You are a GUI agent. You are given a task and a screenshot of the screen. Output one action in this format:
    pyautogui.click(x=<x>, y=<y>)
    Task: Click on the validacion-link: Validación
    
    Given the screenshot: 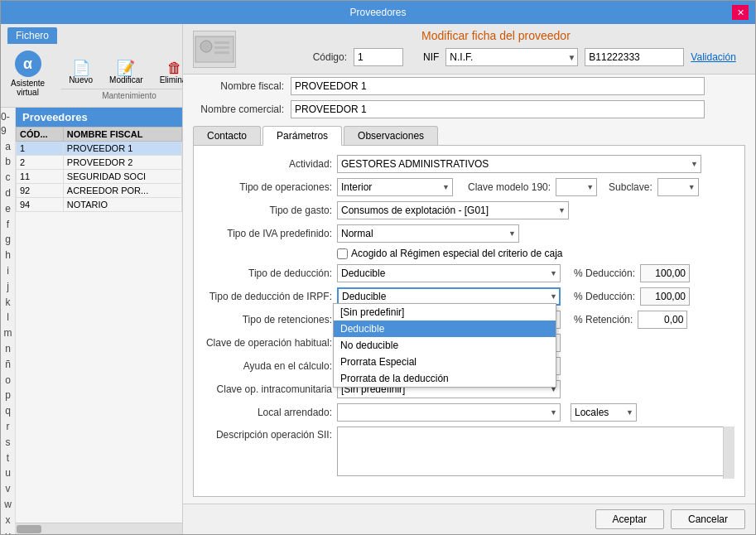 What is the action you would take?
    pyautogui.click(x=713, y=57)
    